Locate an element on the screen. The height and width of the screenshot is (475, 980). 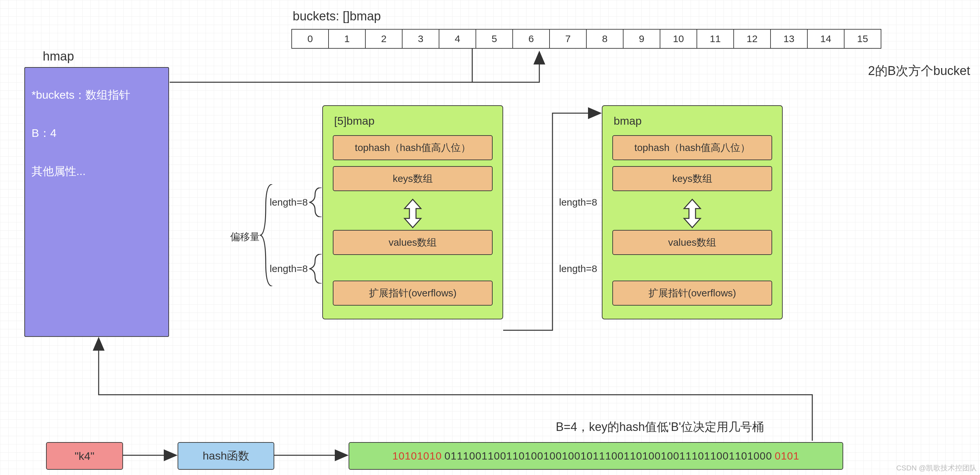
bucket-cell-12: 12 is located at coordinates (752, 39).